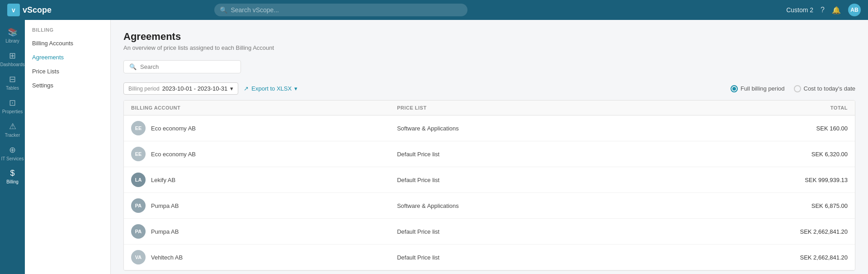 Image resolution: width=868 pixels, height=274 pixels. What do you see at coordinates (163, 180) in the screenshot?
I see `account-name: Lekify AB` at bounding box center [163, 180].